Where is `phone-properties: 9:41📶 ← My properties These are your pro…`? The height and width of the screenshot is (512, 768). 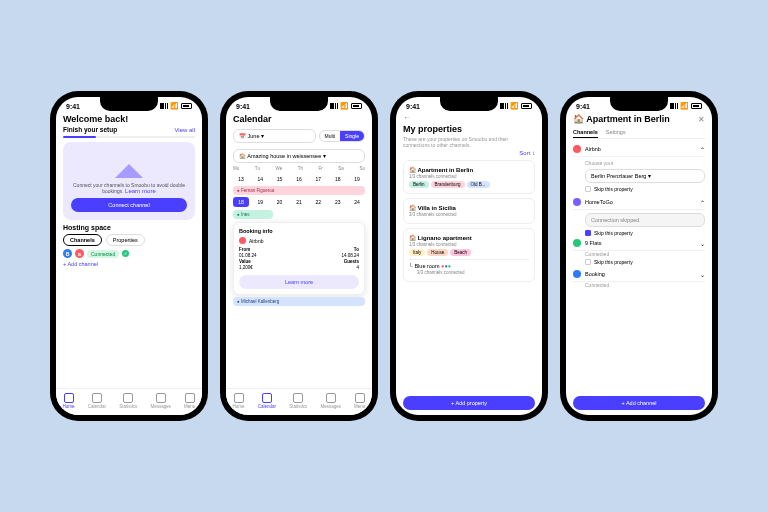 phone-properties: 9:41📶 ← My properties These are your pro… is located at coordinates (469, 256).